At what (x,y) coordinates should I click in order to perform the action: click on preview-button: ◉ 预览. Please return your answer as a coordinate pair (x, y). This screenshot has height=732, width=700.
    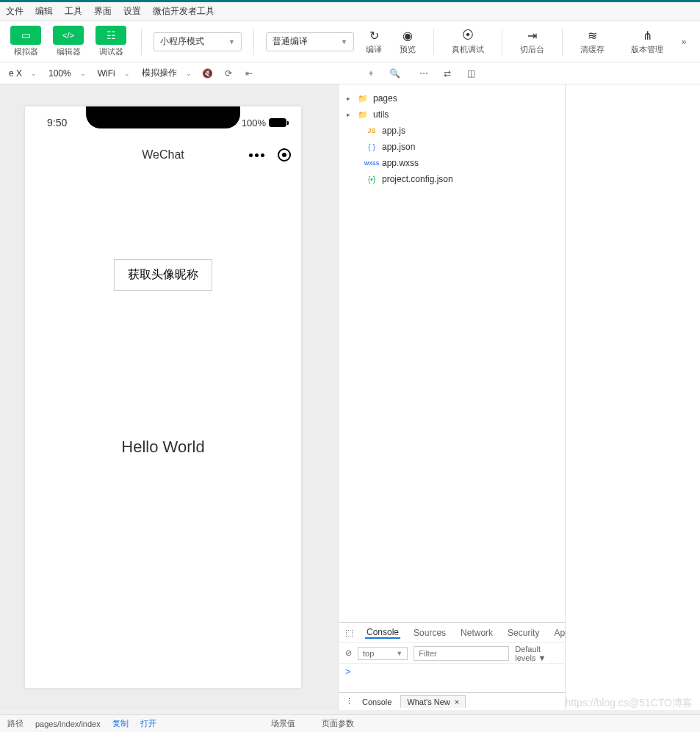
    Looking at the image, I should click on (408, 41).